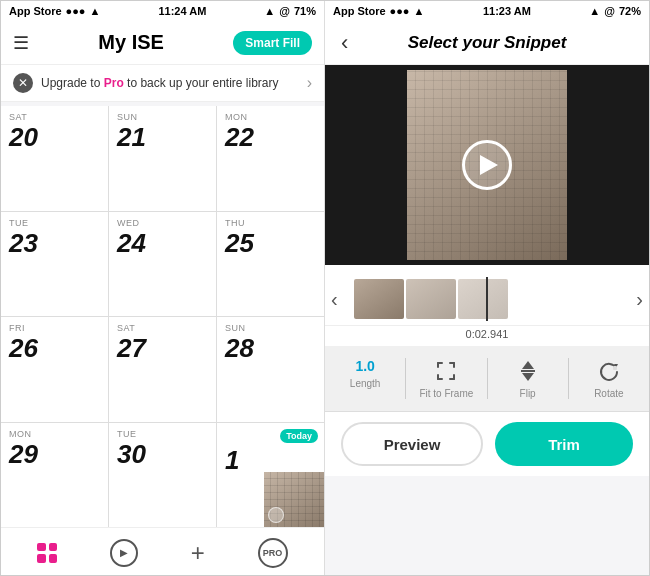 Image resolution: width=650 pixels, height=576 pixels. What do you see at coordinates (276, 515) in the screenshot?
I see `thumb-circle-icon` at bounding box center [276, 515].